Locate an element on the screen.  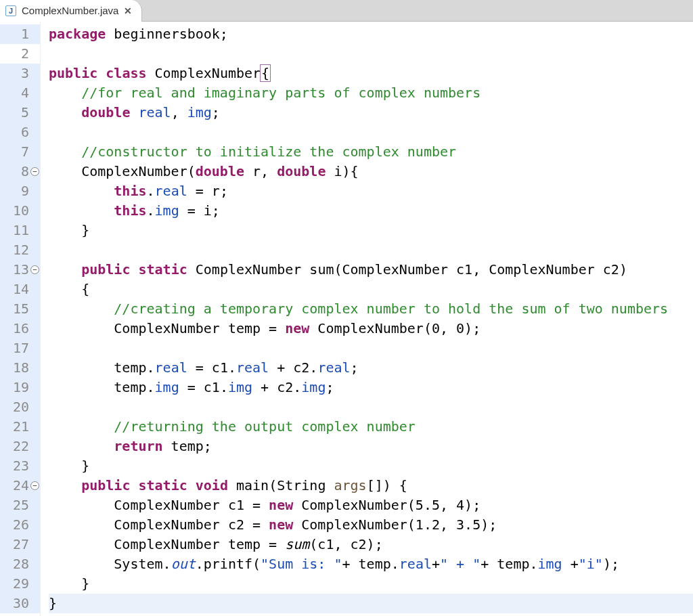
token-plain: temp. is located at coordinates (102, 387).